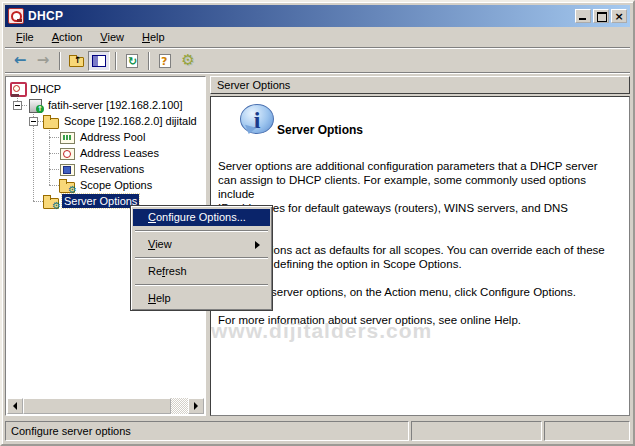 The width and height of the screenshot is (635, 446). What do you see at coordinates (106, 153) in the screenshot?
I see `tree-item-address-leases: Address Leases` at bounding box center [106, 153].